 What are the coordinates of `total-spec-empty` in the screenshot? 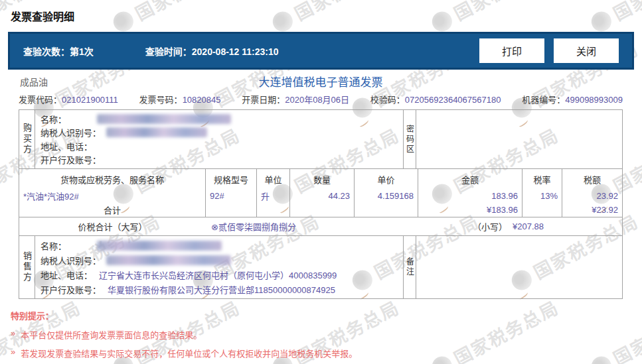 It's located at (231, 210).